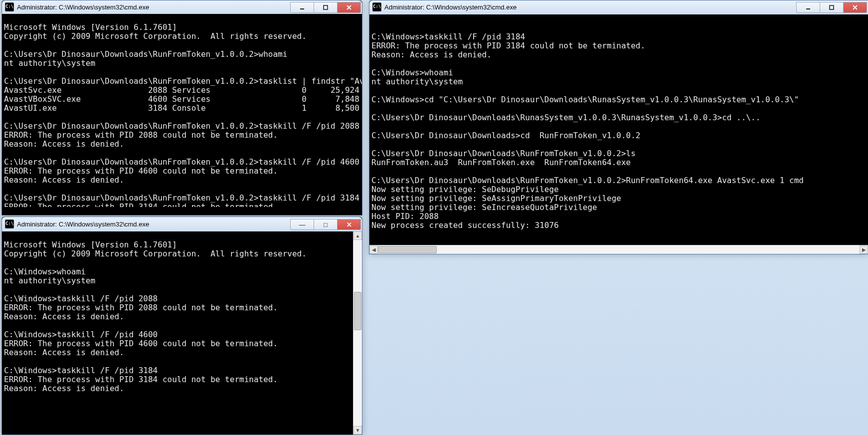 The image size is (868, 435). What do you see at coordinates (302, 224) in the screenshot?
I see `minimize-button: —` at bounding box center [302, 224].